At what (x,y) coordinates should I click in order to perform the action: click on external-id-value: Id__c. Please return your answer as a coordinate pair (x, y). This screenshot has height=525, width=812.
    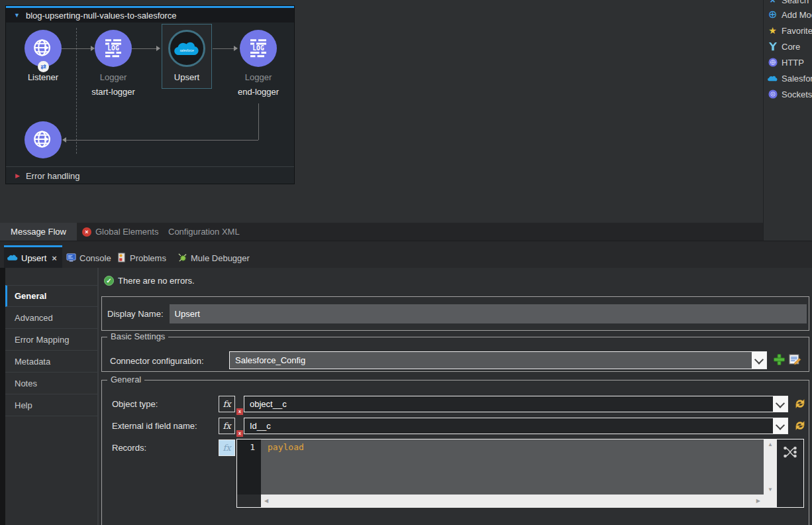
    Looking at the image, I should click on (509, 426).